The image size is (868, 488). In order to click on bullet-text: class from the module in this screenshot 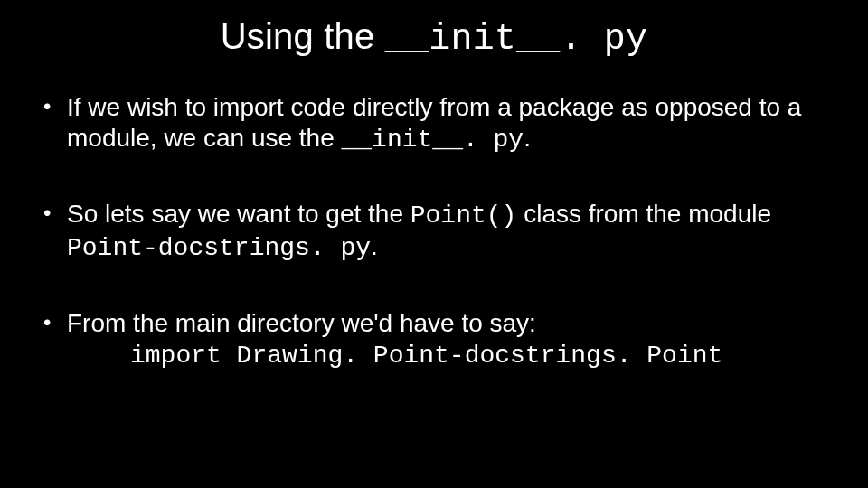, I will do `click(644, 213)`.